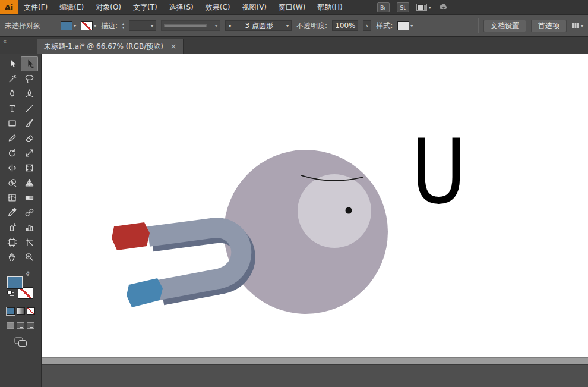  What do you see at coordinates (124, 27) in the screenshot?
I see `stepper-down-icon: ▾` at bounding box center [124, 27].